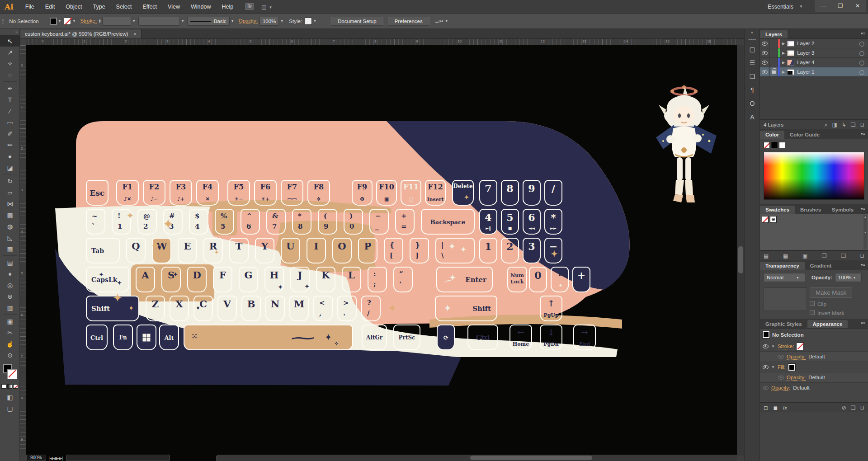 This screenshot has height=461, width=868. What do you see at coordinates (117, 21) in the screenshot?
I see `stroke-weight-field` at bounding box center [117, 21].